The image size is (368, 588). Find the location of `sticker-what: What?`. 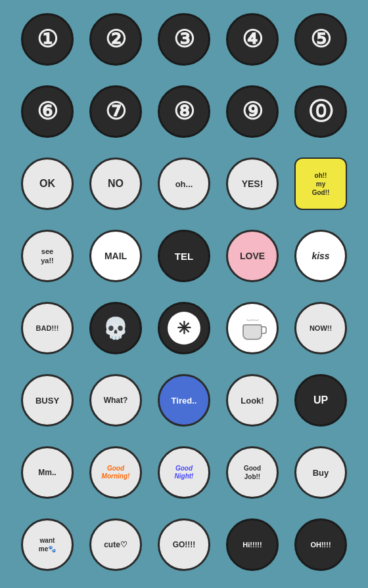

sticker-what: What? is located at coordinates (116, 400).